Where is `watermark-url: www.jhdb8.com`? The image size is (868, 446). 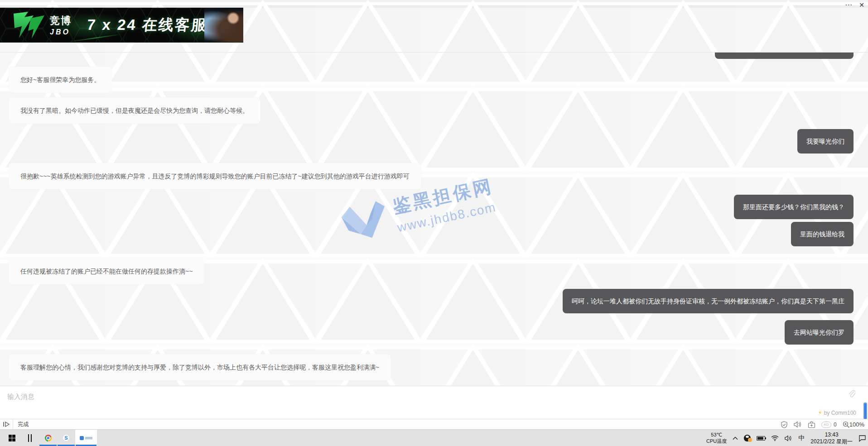
watermark-url: www.jhdb8.com is located at coordinates (448, 217).